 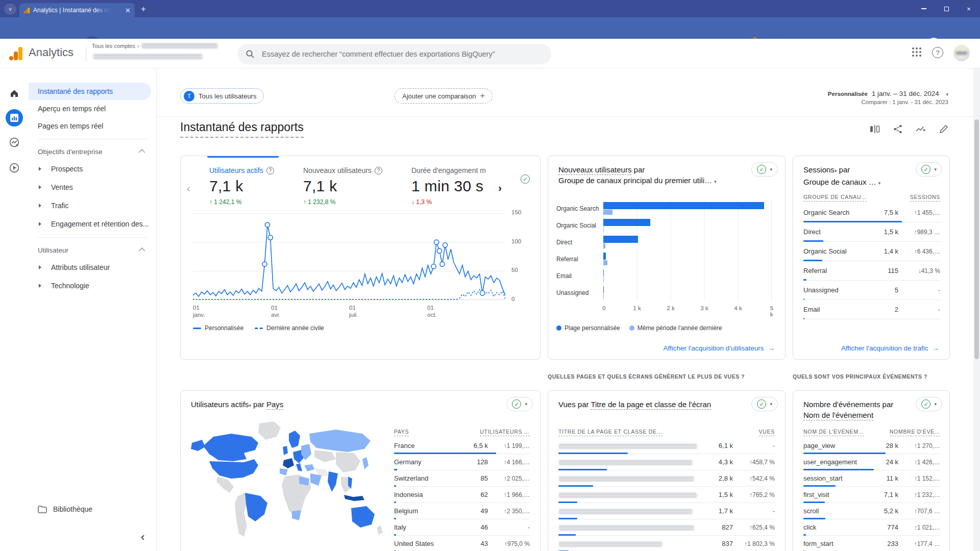 What do you see at coordinates (872, 232) in the screenshot?
I see `table-row: Direct1,5 k↑989,3 …` at bounding box center [872, 232].